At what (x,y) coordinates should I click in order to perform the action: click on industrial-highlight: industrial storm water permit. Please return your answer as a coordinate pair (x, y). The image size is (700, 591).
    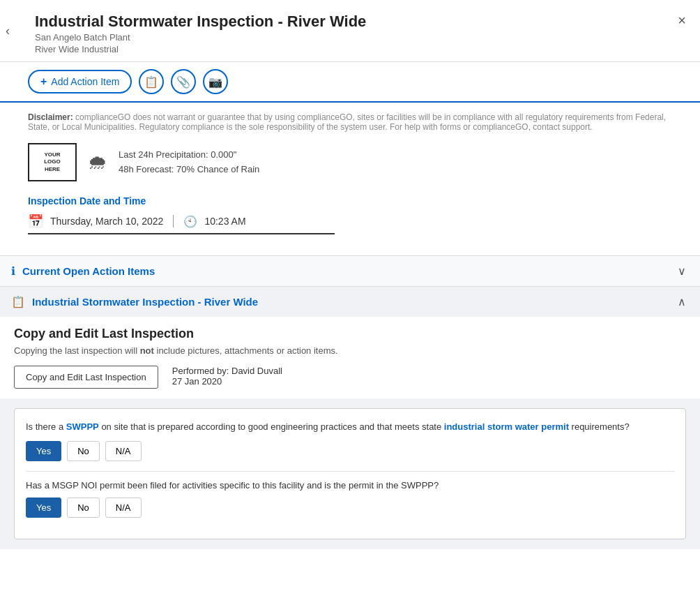
    Looking at the image, I should click on (506, 427).